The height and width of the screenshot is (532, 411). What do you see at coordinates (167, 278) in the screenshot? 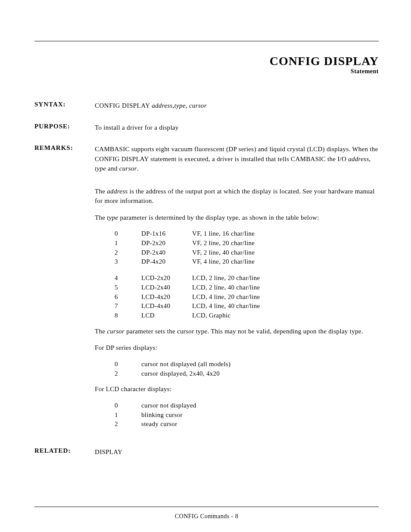
I see `type-model: LCD-2x20` at bounding box center [167, 278].